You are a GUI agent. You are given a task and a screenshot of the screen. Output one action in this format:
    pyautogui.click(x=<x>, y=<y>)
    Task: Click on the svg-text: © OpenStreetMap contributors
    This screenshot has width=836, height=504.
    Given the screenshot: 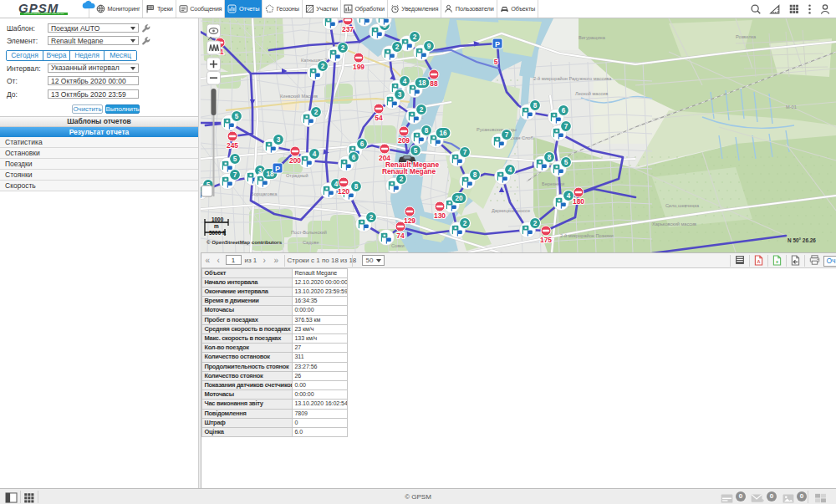 What is the action you would take?
    pyautogui.click(x=244, y=242)
    